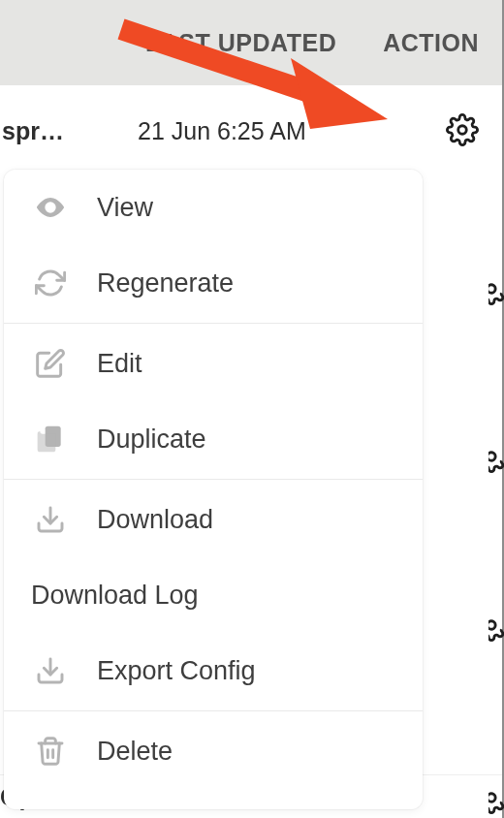 This screenshot has height=818, width=504. Describe the element at coordinates (155, 519) in the screenshot. I see `menu-label: Download` at that location.